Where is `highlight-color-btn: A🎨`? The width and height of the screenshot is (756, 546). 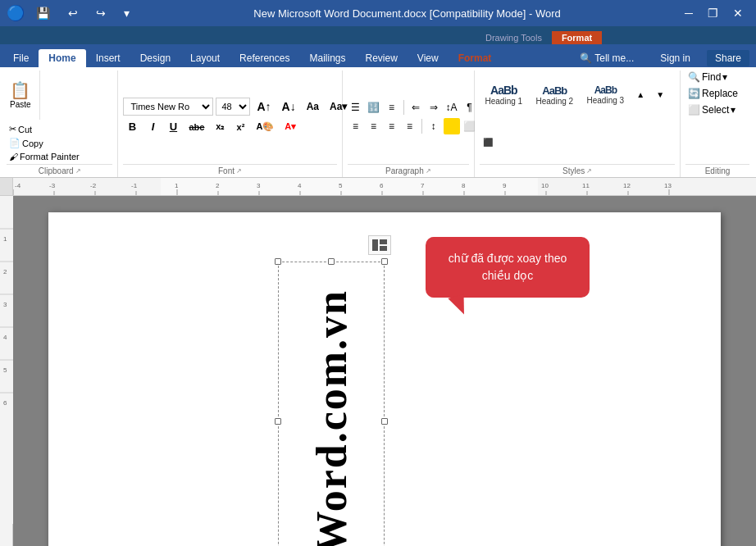
highlight-color-btn: A🎨 is located at coordinates (265, 127).